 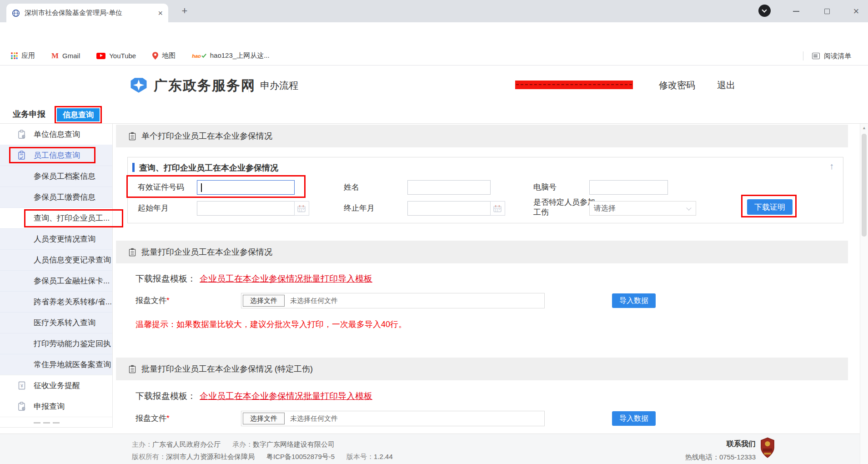 What do you see at coordinates (56, 302) in the screenshot?
I see `sidebar-item-pension-transfer: 跨省养老关系转移/省...` at bounding box center [56, 302].